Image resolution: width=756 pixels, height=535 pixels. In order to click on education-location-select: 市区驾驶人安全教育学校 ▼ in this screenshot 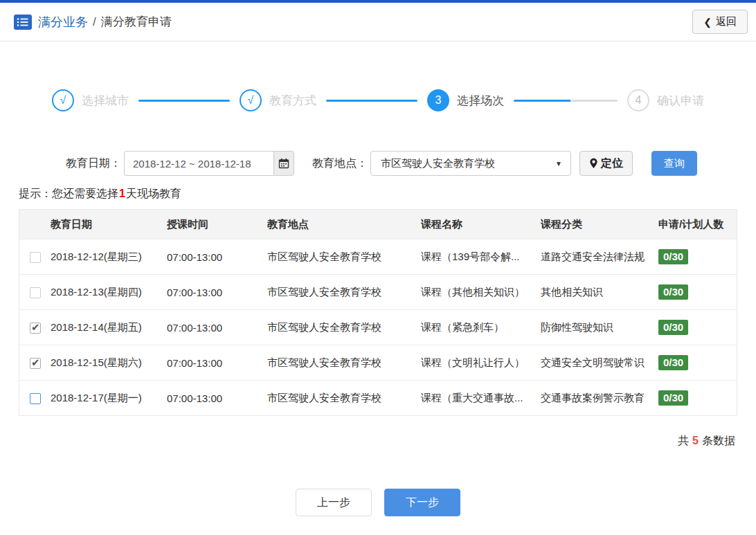, I will do `click(471, 163)`.